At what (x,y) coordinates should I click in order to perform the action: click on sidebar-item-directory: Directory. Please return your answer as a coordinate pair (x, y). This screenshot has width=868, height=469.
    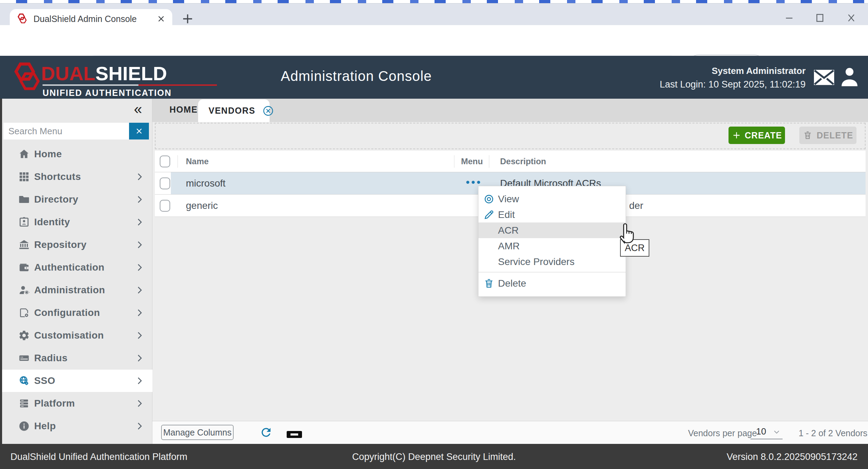
    Looking at the image, I should click on (77, 199).